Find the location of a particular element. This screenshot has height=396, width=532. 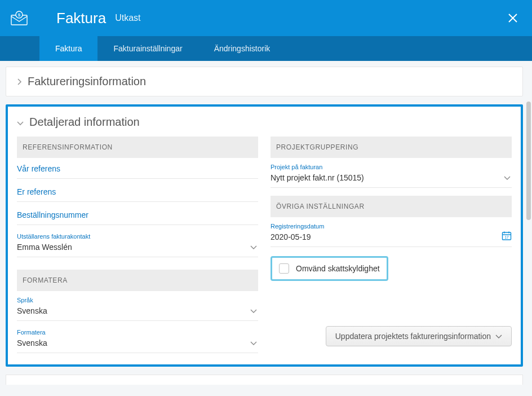

issuer-contact-value: Emma Wesslén is located at coordinates (45, 247).